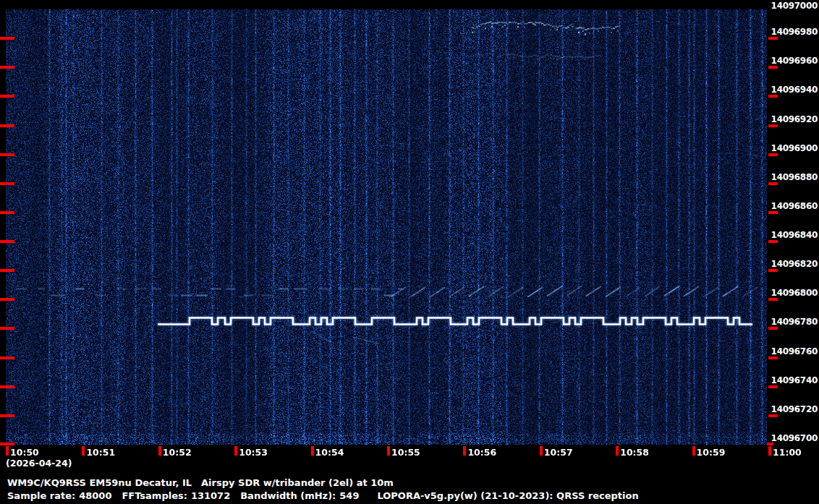 This screenshot has width=819, height=504. What do you see at coordinates (794, 380) in the screenshot?
I see `frequency-tick-label: 14096740` at bounding box center [794, 380].